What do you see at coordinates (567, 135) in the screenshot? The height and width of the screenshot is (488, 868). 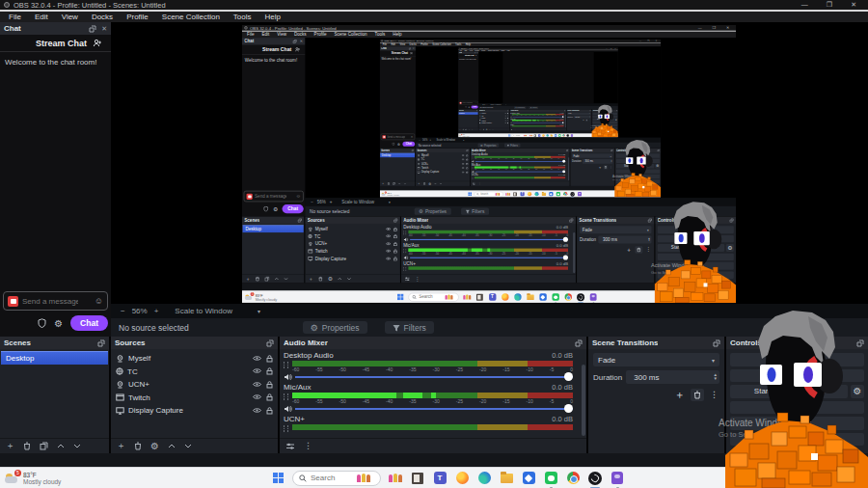 I see `obs-app-icon` at bounding box center [567, 135].